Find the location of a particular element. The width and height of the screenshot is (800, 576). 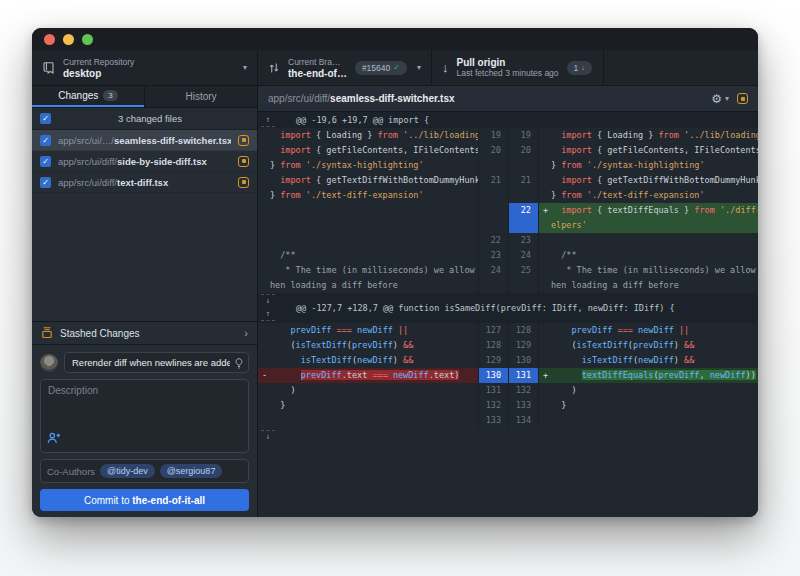

diff-row: isTextDiff(newDiff) &&129130 isTextDiff(… is located at coordinates (508, 360).